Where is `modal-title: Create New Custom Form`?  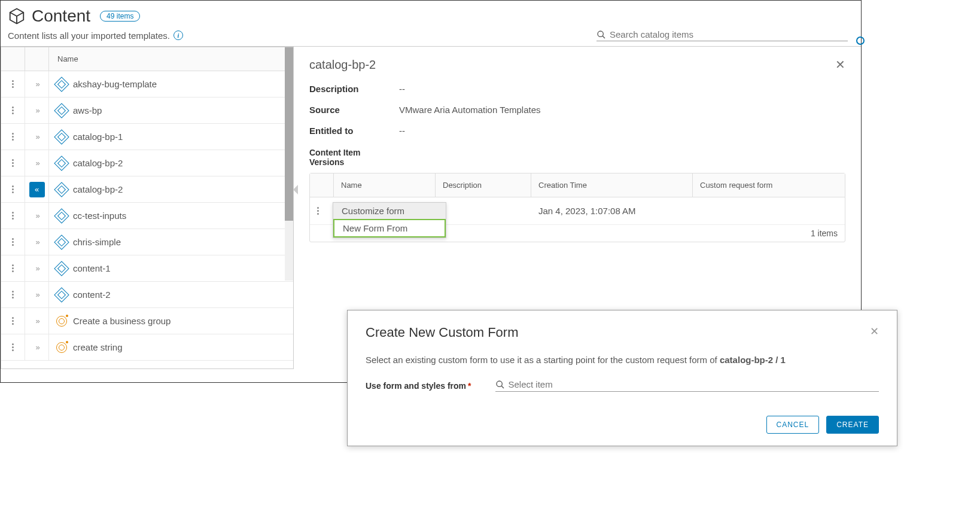
modal-title: Create New Custom Form is located at coordinates (442, 333).